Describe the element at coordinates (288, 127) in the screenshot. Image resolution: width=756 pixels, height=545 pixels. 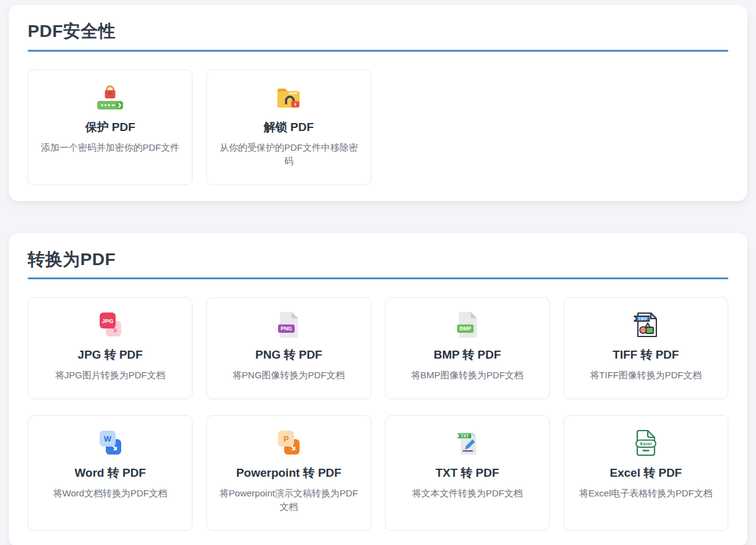
I see `tool-card-title: 解锁 PDF` at that location.